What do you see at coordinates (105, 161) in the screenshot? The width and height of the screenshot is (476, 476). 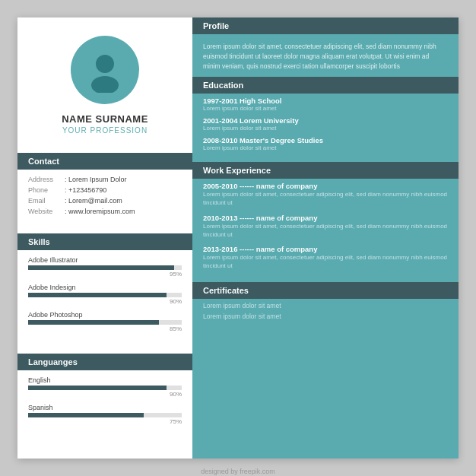 I see `contact-header: Contact` at bounding box center [105, 161].